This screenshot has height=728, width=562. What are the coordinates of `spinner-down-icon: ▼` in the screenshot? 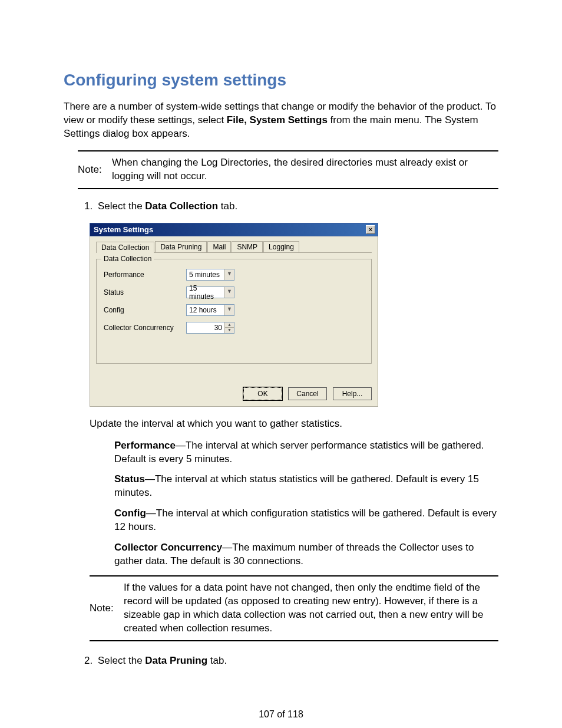 It's located at (230, 330).